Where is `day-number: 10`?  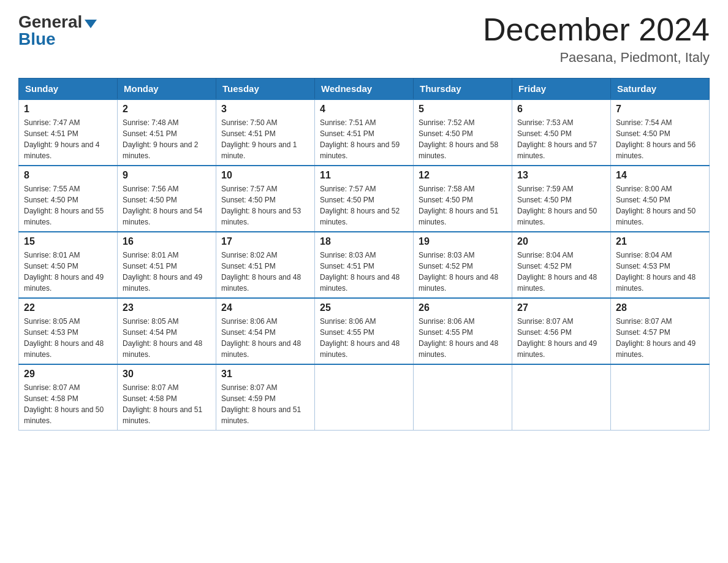
day-number: 10 is located at coordinates (265, 175).